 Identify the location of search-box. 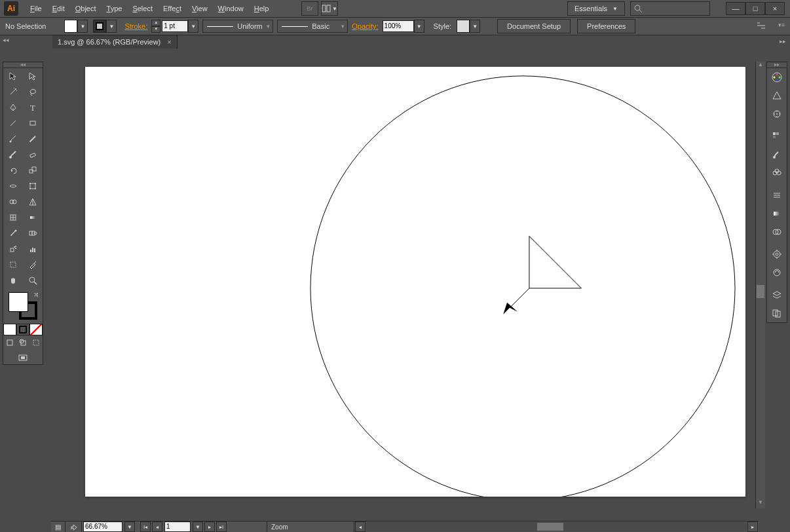
(670, 9).